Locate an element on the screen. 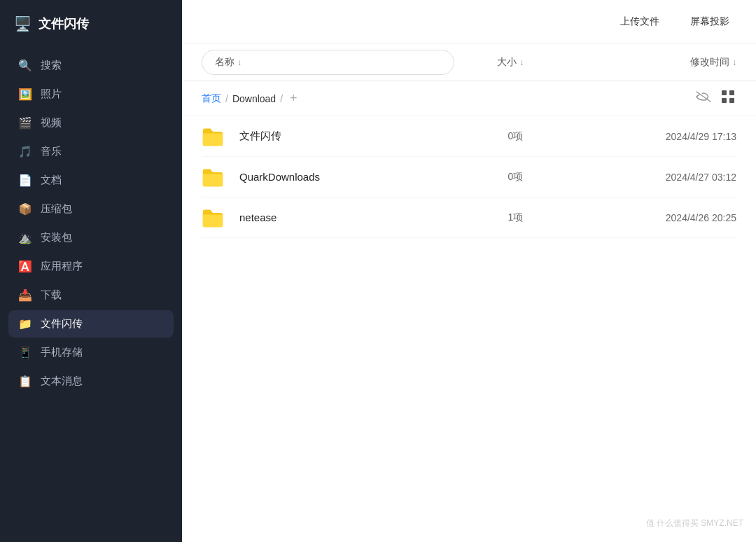 The height and width of the screenshot is (542, 756). breadcrumb-sep1: / is located at coordinates (227, 99).